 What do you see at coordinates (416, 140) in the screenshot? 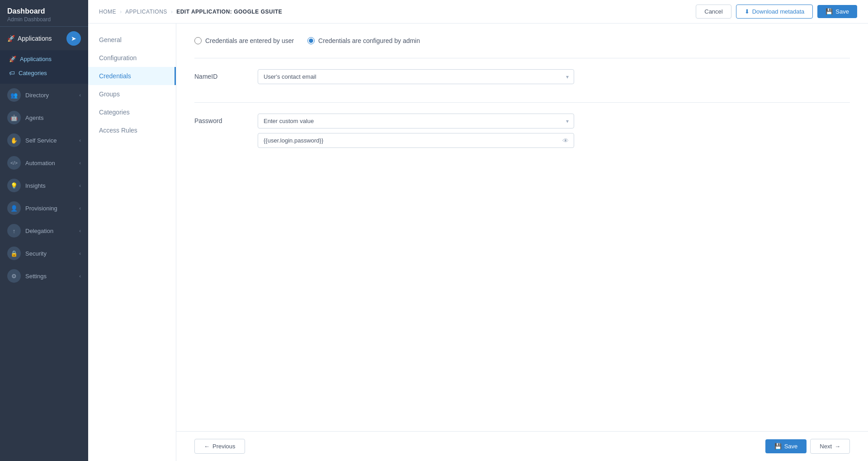
I see `password-value-input` at bounding box center [416, 140].